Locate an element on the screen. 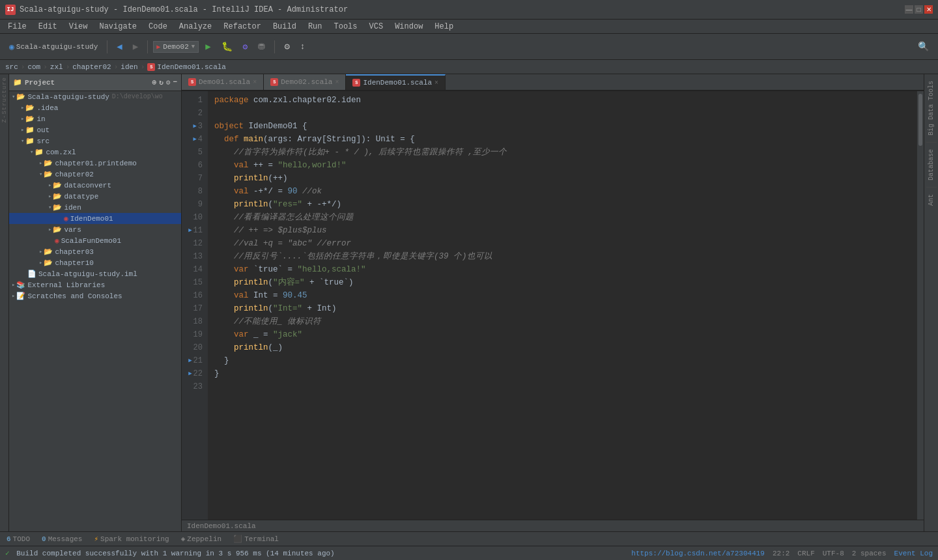 Image resolution: width=938 pixels, height=560 pixels. toolbar-back: ◀ is located at coordinates (119, 47).